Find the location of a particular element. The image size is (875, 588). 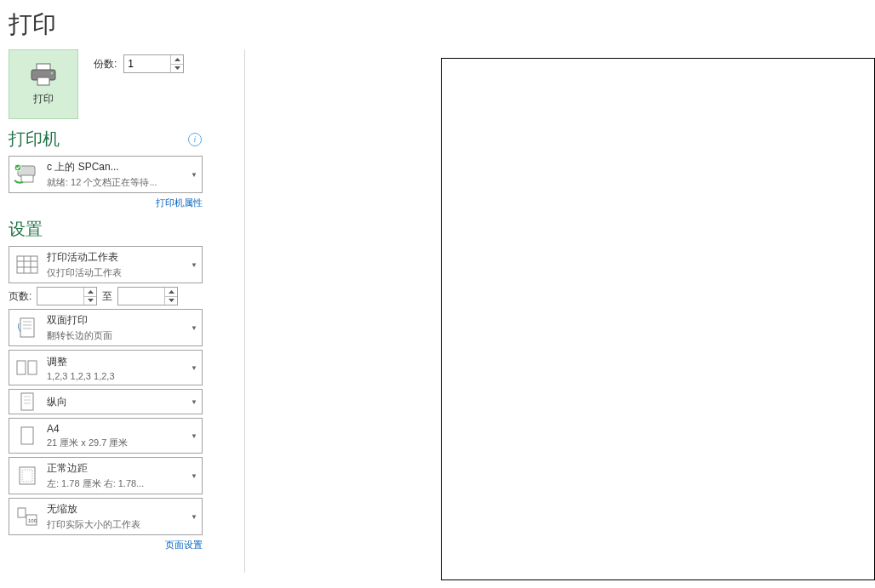

worksheet-icon is located at coordinates (27, 265).